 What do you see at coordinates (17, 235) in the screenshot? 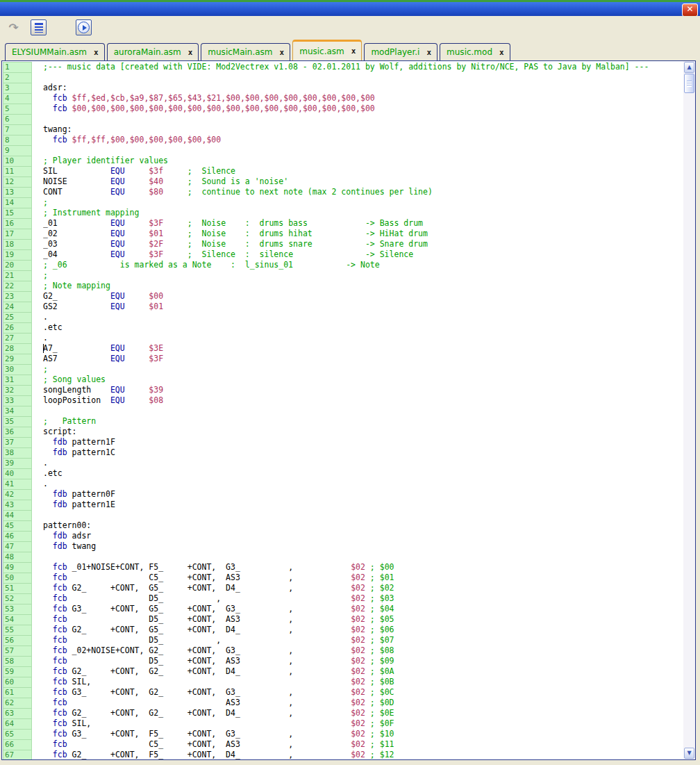
I see `line-number: 17` at bounding box center [17, 235].